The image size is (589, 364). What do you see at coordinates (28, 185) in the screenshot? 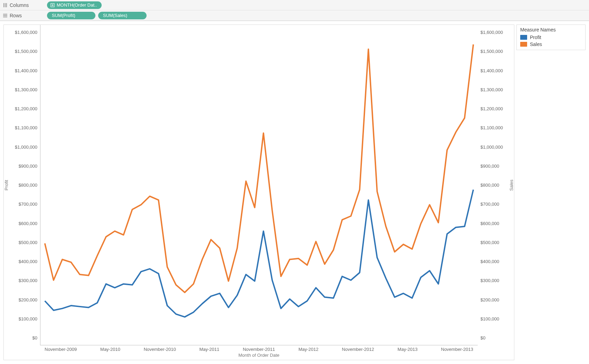
I see `y-tick: $800,000` at bounding box center [28, 185].